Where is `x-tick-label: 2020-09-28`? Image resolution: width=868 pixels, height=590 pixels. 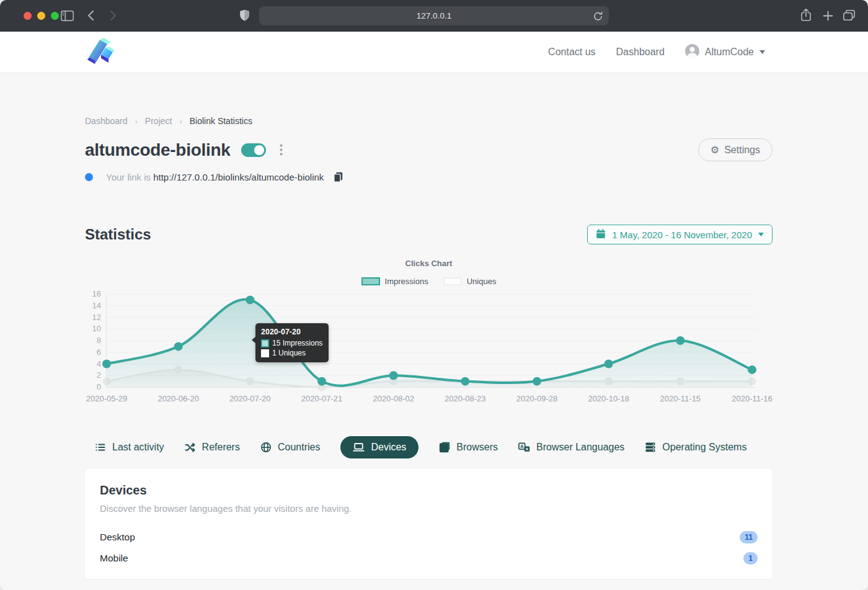
x-tick-label: 2020-09-28 is located at coordinates (537, 398).